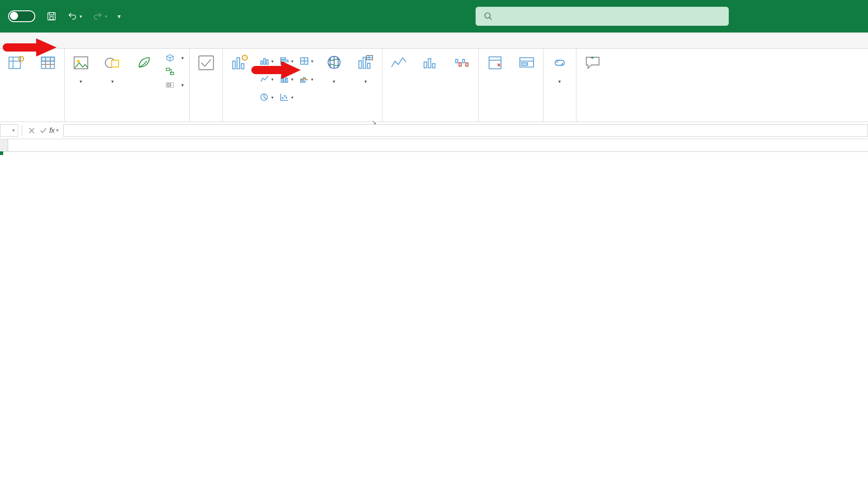  What do you see at coordinates (43, 131) in the screenshot?
I see `check-icon` at bounding box center [43, 131].